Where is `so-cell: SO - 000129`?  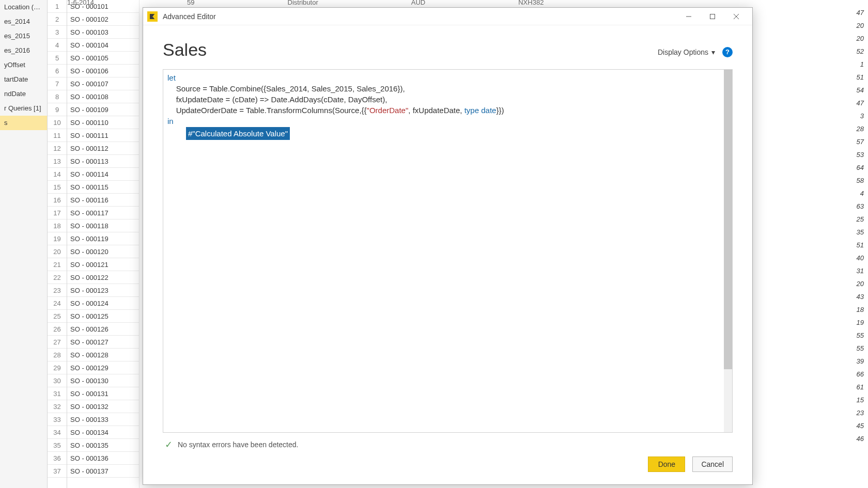 so-cell: SO - 000129 is located at coordinates (103, 368).